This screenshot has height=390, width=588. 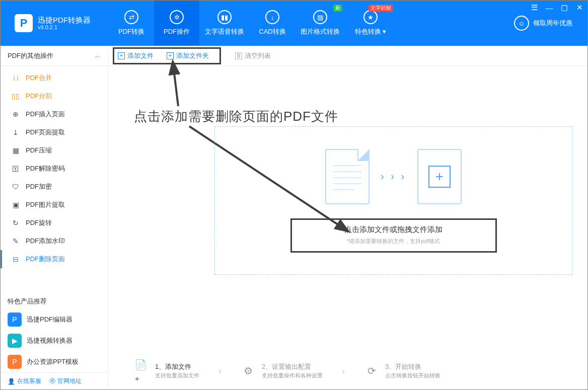 What do you see at coordinates (64, 27) in the screenshot?
I see `app-version: v9.0.2.1` at bounding box center [64, 27].